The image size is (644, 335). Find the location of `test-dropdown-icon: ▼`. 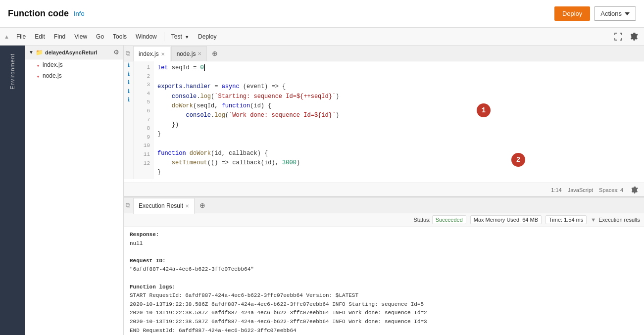

test-dropdown-icon: ▼ is located at coordinates (187, 37).